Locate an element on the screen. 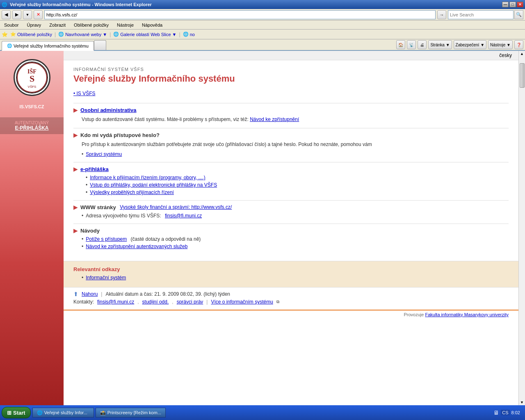  tools-button: Nástroje ▼ is located at coordinates (500, 45).